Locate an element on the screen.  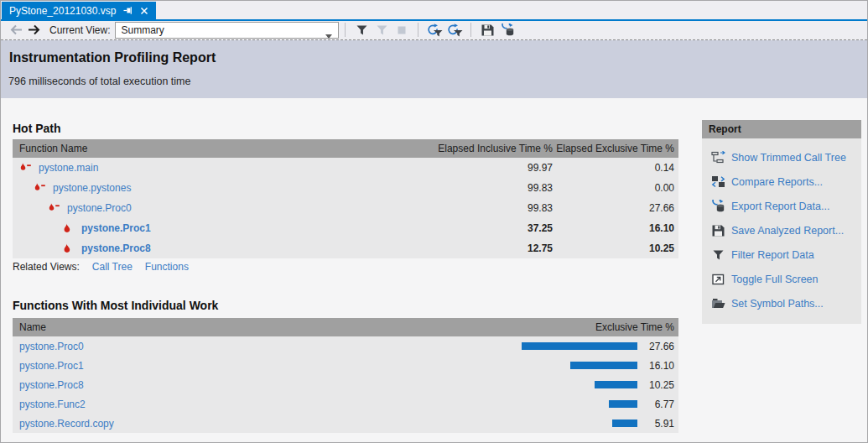
report-panel-items: Show Trimmed Call Tree Compare Reports..… is located at coordinates (782, 232).